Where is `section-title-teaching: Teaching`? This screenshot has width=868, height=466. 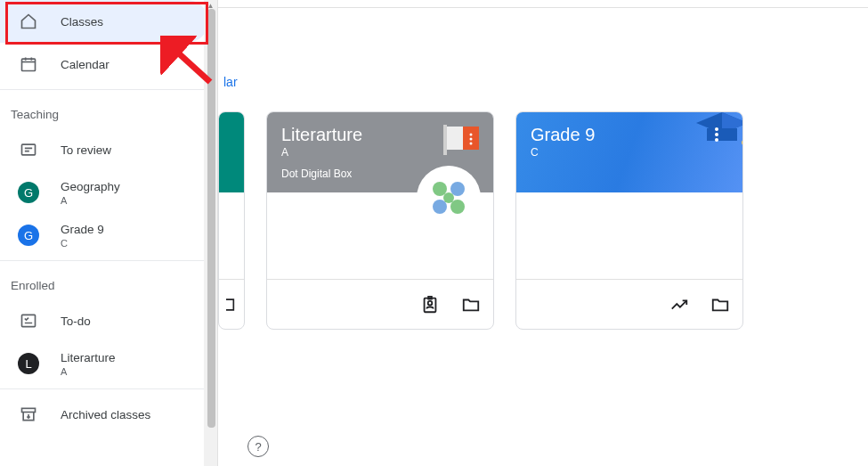
section-title-teaching: Teaching is located at coordinates (109, 110).